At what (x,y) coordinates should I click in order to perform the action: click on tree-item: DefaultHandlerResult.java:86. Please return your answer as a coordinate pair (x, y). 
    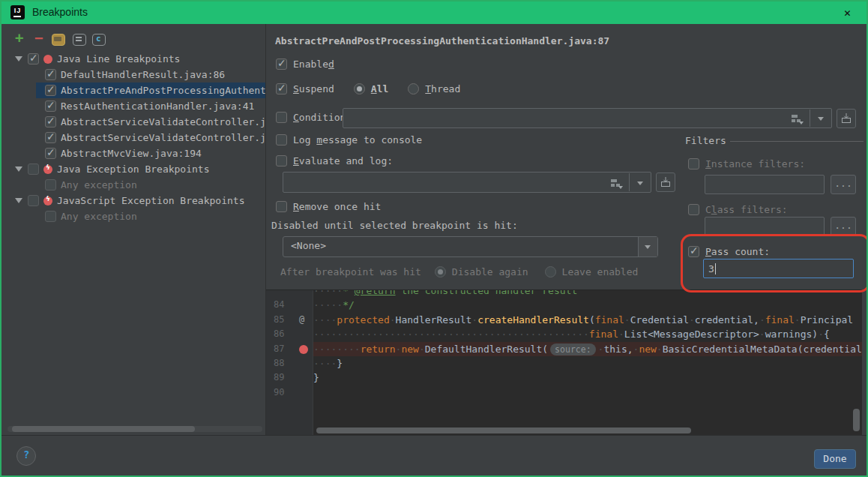
    Looking at the image, I should click on (134, 75).